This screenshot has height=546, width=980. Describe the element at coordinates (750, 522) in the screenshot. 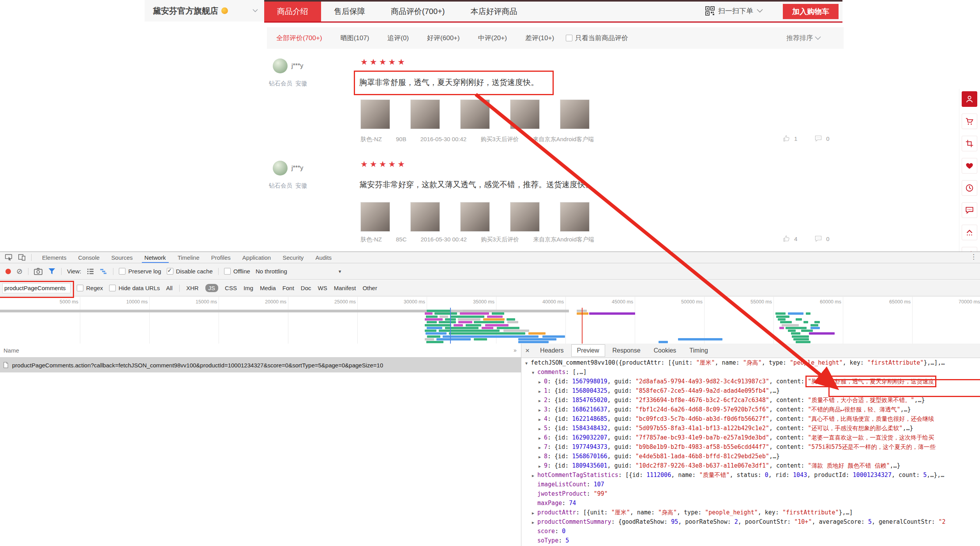

I see `json-line: ▶productCommentSummary: {goodRateShow: 9…` at that location.